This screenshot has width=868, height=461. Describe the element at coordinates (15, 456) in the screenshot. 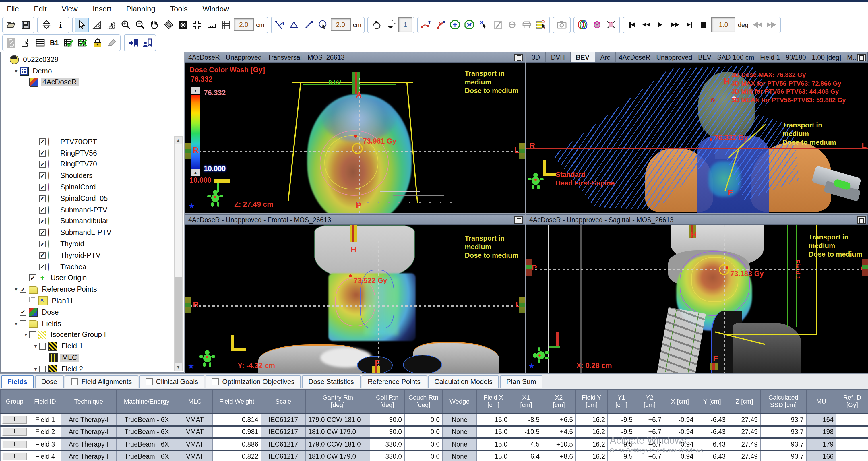

I see `cell-group: I` at that location.